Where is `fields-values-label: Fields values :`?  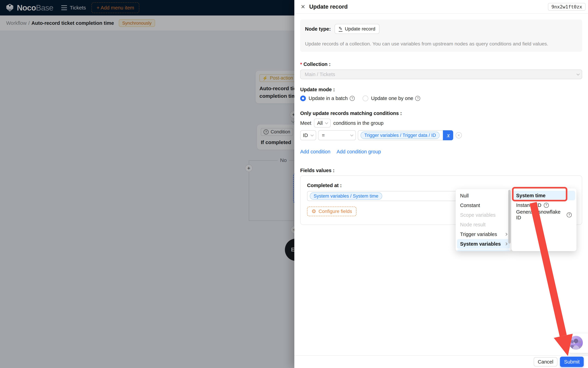
fields-values-label: Fields values : is located at coordinates (317, 170).